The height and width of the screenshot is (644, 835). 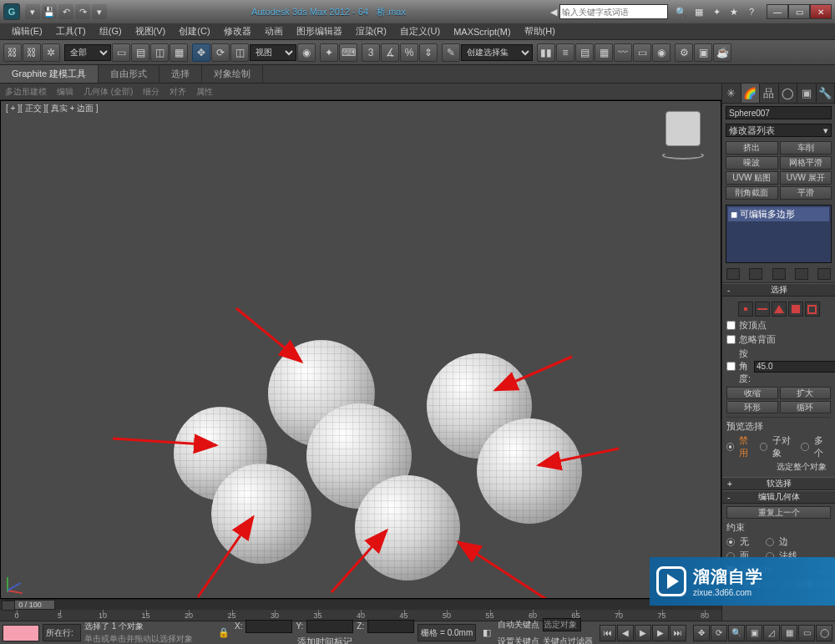 I want to click on percent-snap-icon: %, so click(x=409, y=53).